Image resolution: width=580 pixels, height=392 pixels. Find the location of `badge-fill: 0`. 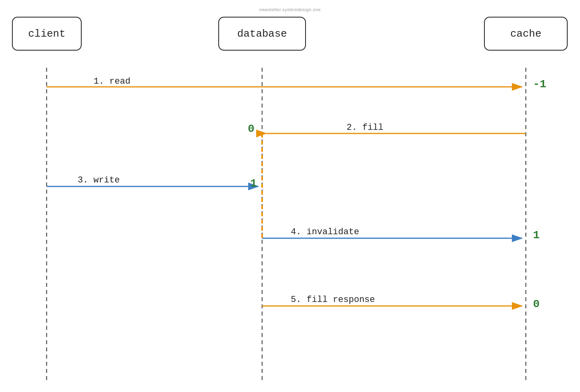

badge-fill: 0 is located at coordinates (251, 129).